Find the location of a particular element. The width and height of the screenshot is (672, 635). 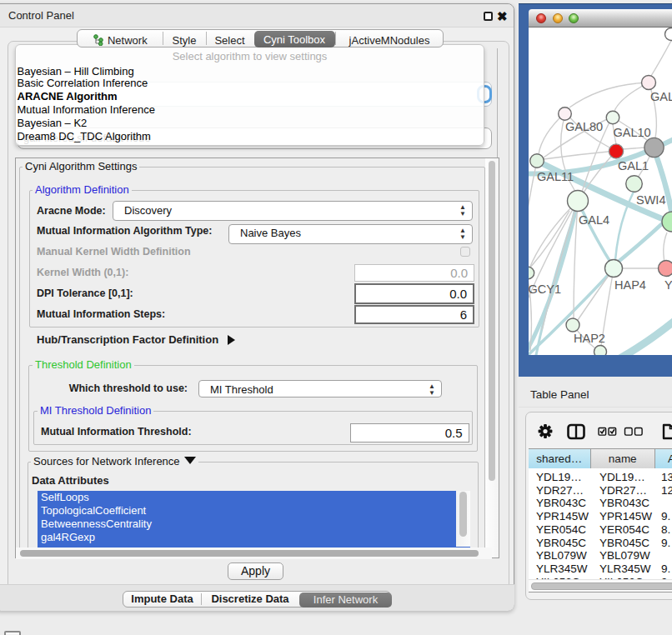

svg-text: HAP2 is located at coordinates (589, 338).